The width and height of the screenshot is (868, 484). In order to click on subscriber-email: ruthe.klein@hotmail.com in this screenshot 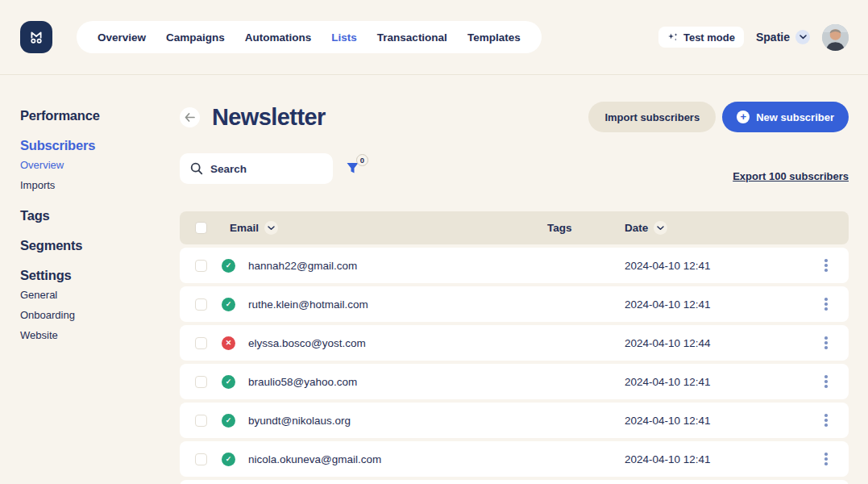, I will do `click(398, 305)`.